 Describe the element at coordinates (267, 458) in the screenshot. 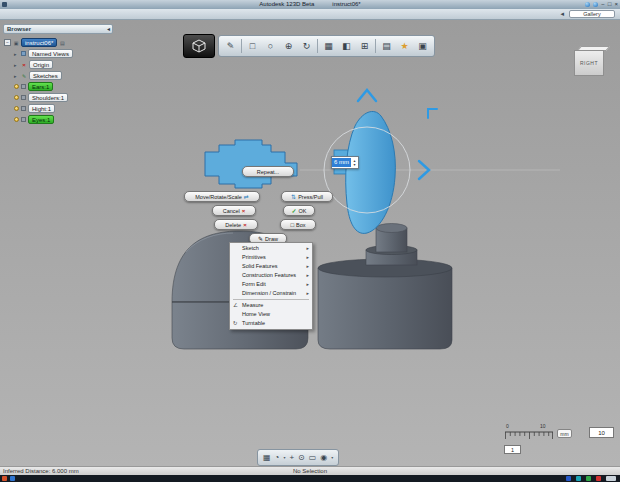

I see `app-grid-icon: ▦` at that location.